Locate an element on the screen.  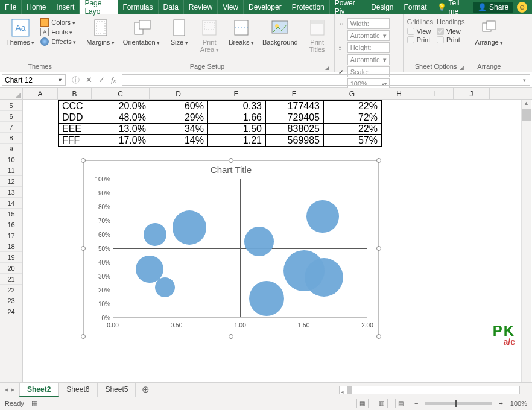
row-header: 13 is located at coordinates (11, 192).